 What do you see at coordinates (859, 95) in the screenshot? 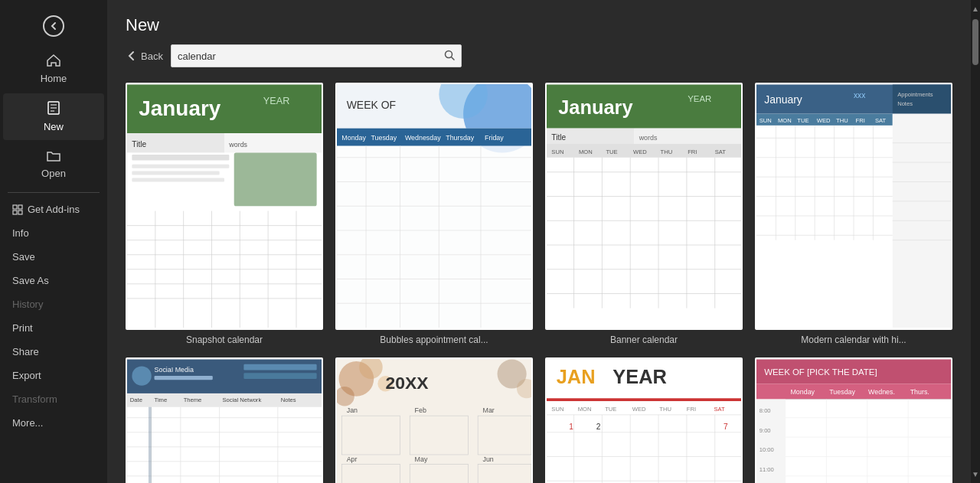
I see `svg-text: xxx` at bounding box center [859, 95].